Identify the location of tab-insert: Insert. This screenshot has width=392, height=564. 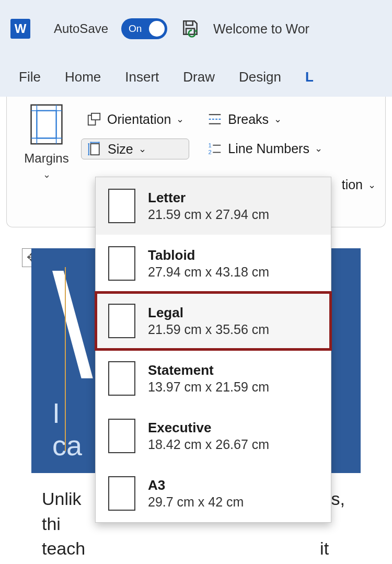
(142, 77).